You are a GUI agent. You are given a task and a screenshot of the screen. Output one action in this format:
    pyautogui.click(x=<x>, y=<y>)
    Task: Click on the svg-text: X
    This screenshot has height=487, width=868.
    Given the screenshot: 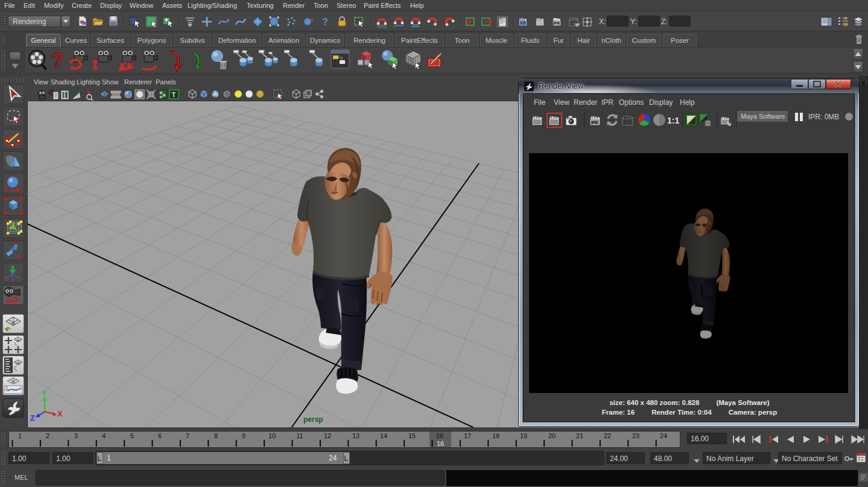 What is the action you would take?
    pyautogui.click(x=60, y=413)
    